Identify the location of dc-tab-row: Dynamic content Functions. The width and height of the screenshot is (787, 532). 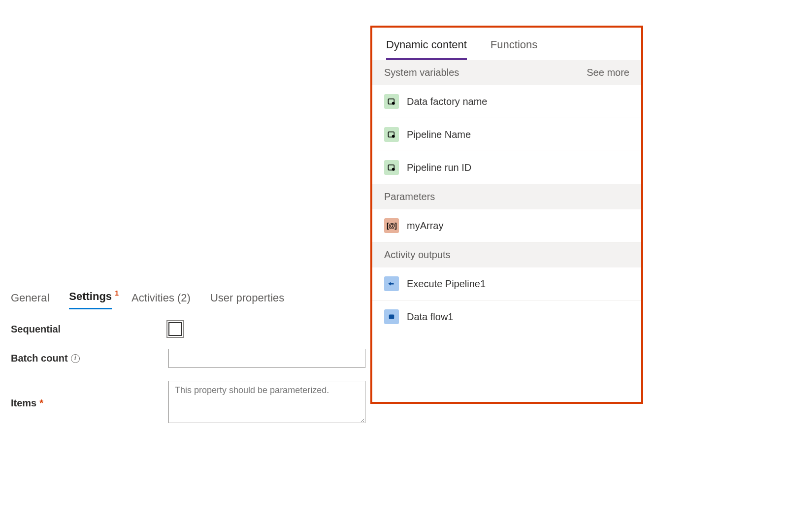
(507, 44).